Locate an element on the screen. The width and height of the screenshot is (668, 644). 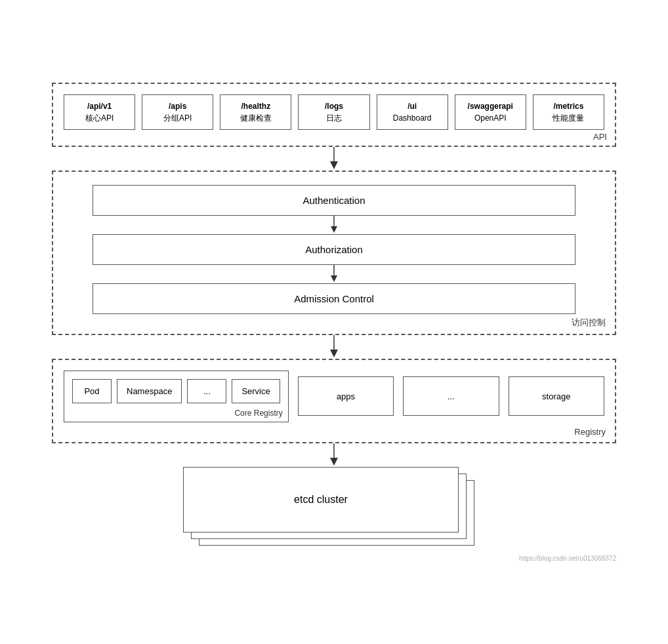
core-reg-box: Service is located at coordinates (256, 391).